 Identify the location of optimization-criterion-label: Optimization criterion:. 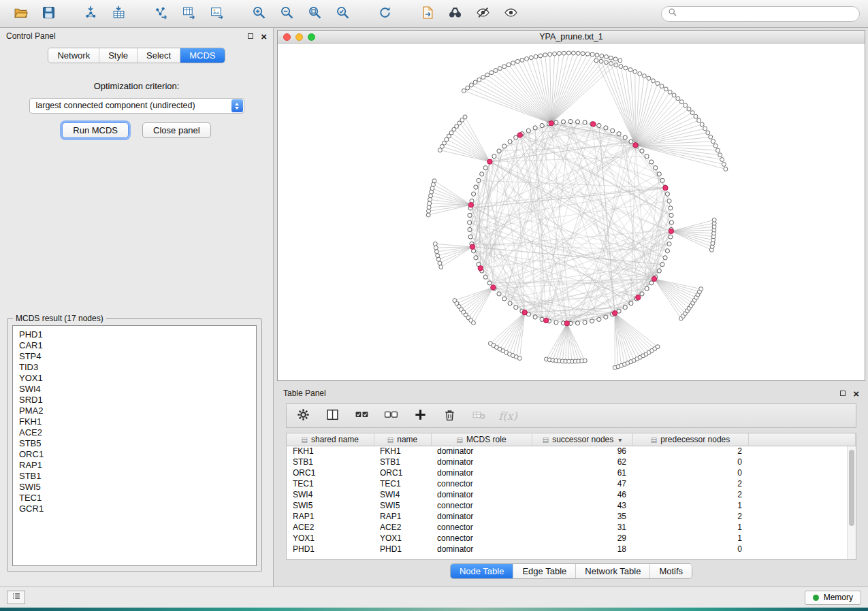
(136, 86).